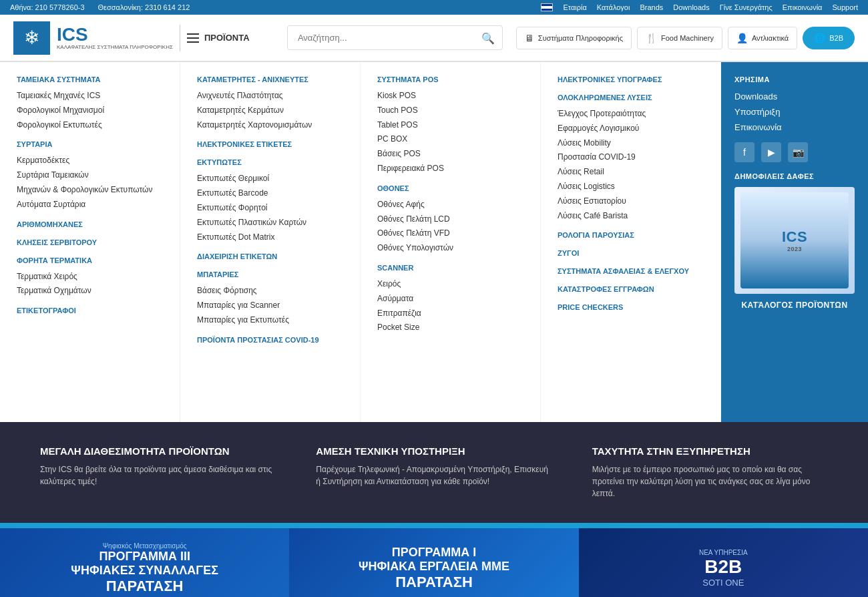 The image size is (868, 597). Describe the element at coordinates (450, 314) in the screenshot. I see `item-sc-epitr: Επιτραπέζια` at that location.